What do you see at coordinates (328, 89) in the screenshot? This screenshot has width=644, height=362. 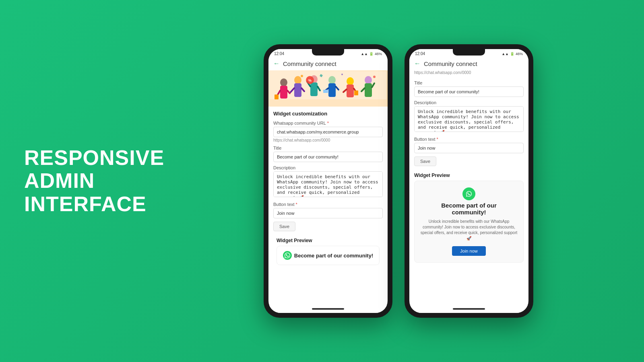 I see `hero-svg-1: %` at bounding box center [328, 89].